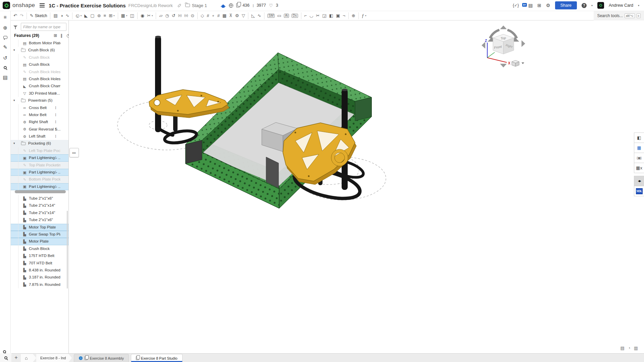 The width and height of the screenshot is (644, 362). Describe the element at coordinates (40, 72) in the screenshot. I see `feature-item-crush-block-holes: ▾ ✎ Crush Block Holes ⁝` at that location.